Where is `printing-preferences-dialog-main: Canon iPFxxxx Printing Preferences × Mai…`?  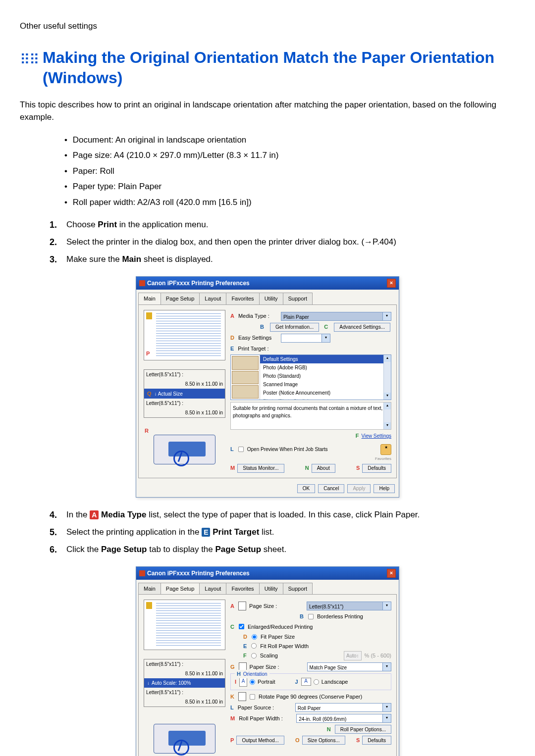 printing-preferences-dialog-main: Canon iPFxxxx Printing Preferences × Mai… is located at coordinates (268, 387).